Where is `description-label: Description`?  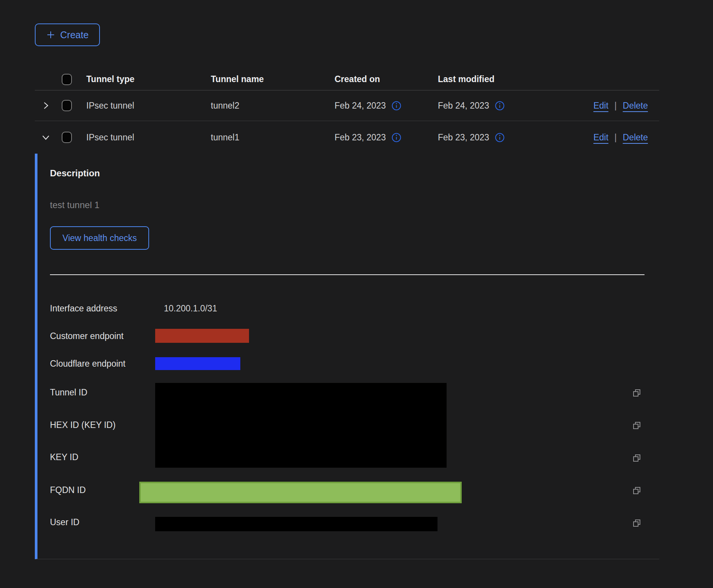 description-label: Description is located at coordinates (75, 173).